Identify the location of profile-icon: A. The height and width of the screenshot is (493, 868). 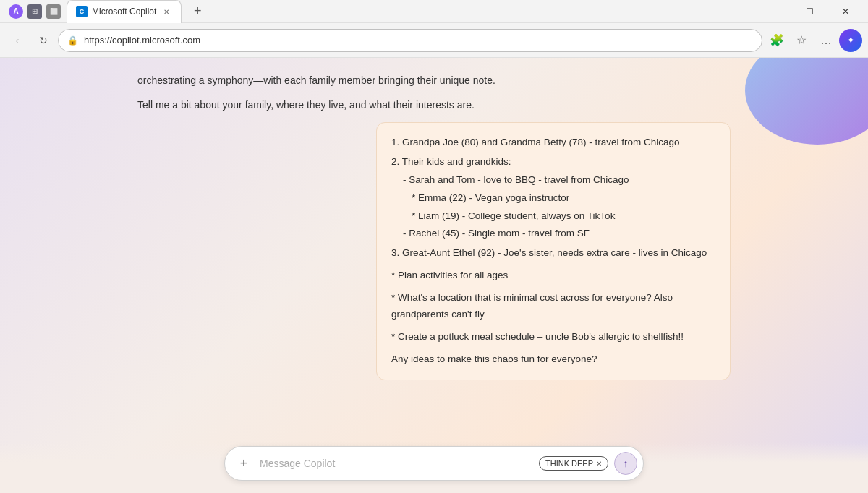
(16, 12).